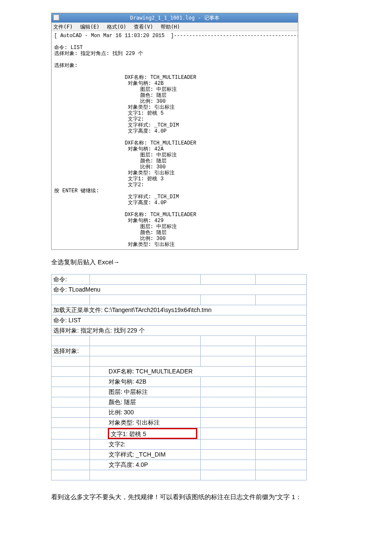 This screenshot has height=555, width=392. Describe the element at coordinates (145, 413) in the screenshot. I see `cell: 比例: 300` at that location.